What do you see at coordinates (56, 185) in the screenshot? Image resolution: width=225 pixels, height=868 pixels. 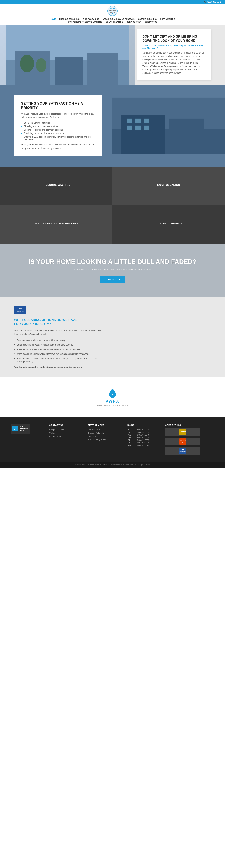 I see `service-label-pressure-washing: PRESSURE WASHING` at bounding box center [56, 185].